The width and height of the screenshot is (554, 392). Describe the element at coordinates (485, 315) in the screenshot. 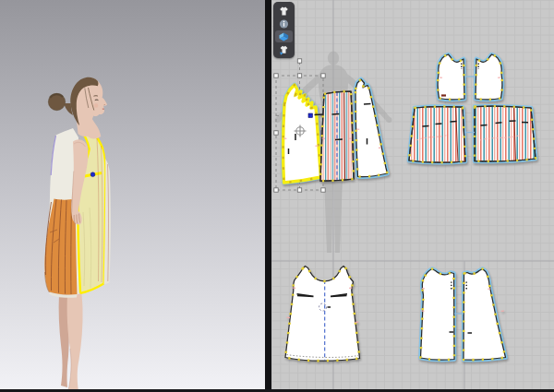

I see `piece-back-dress-panel-right` at that location.